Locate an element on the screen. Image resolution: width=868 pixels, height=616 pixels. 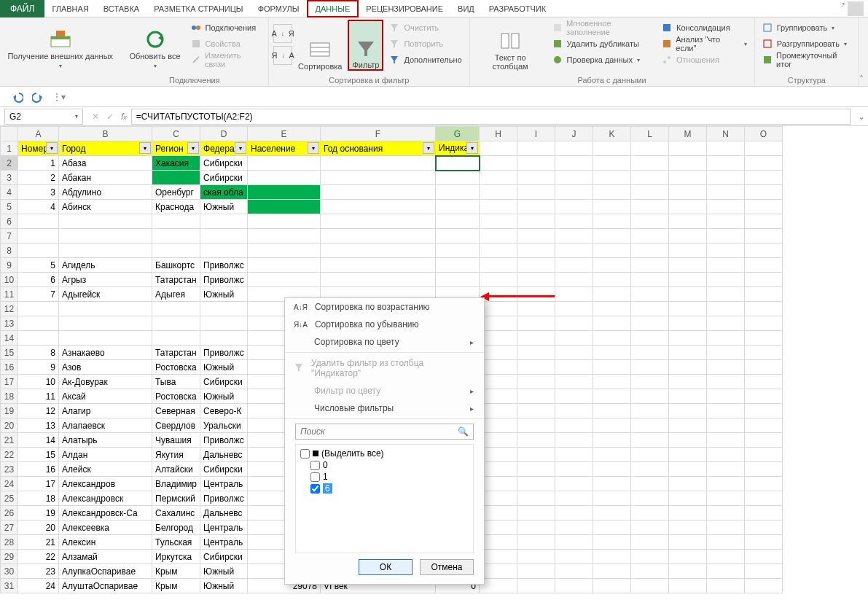
connections-button: Подключения is located at coordinates (226, 28).